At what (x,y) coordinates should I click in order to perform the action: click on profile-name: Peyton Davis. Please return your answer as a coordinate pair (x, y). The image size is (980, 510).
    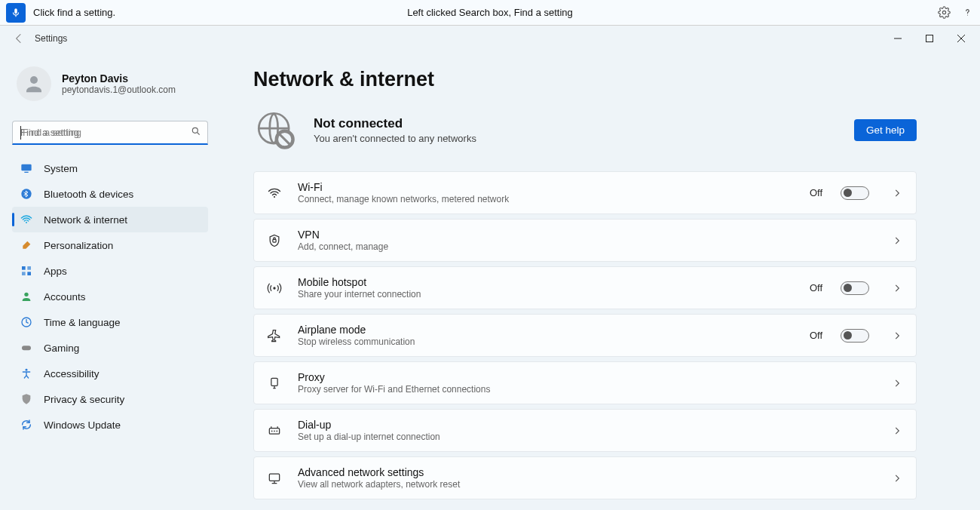
    Looking at the image, I should click on (119, 78).